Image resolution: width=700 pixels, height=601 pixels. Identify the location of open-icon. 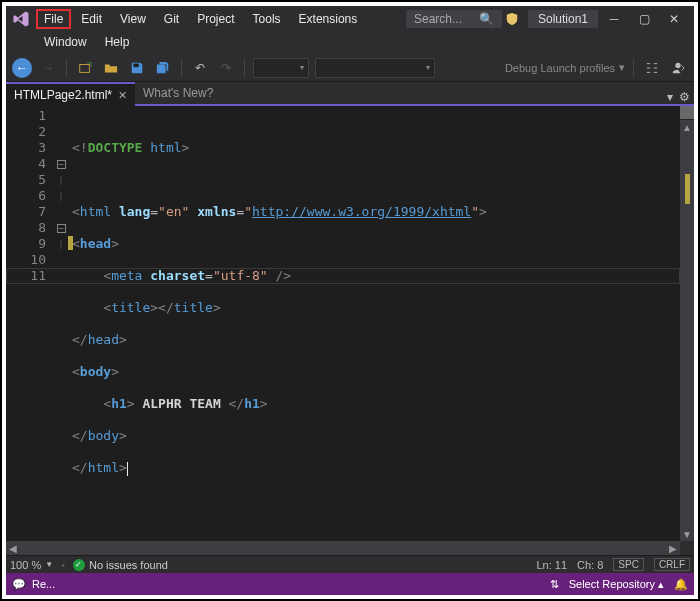
(111, 68).